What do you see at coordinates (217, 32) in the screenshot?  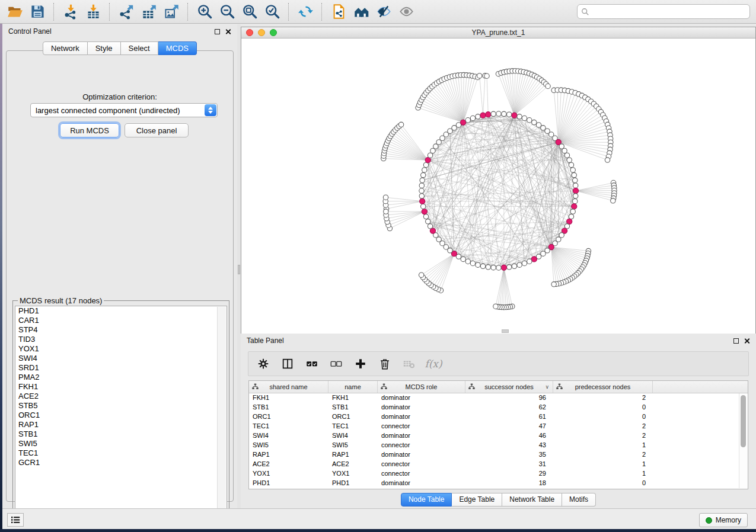 I see `float-panel-icon` at bounding box center [217, 32].